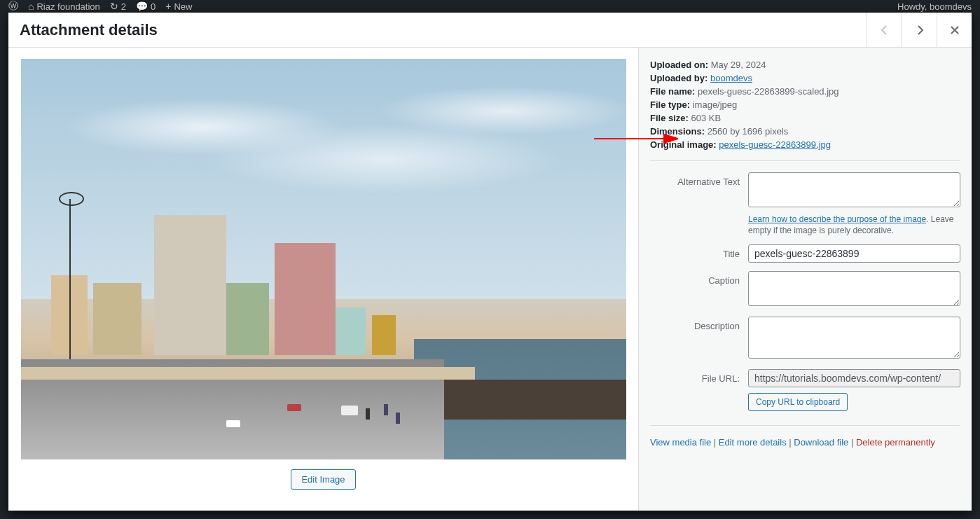  I want to click on file-type: image/jpeg, so click(715, 105).